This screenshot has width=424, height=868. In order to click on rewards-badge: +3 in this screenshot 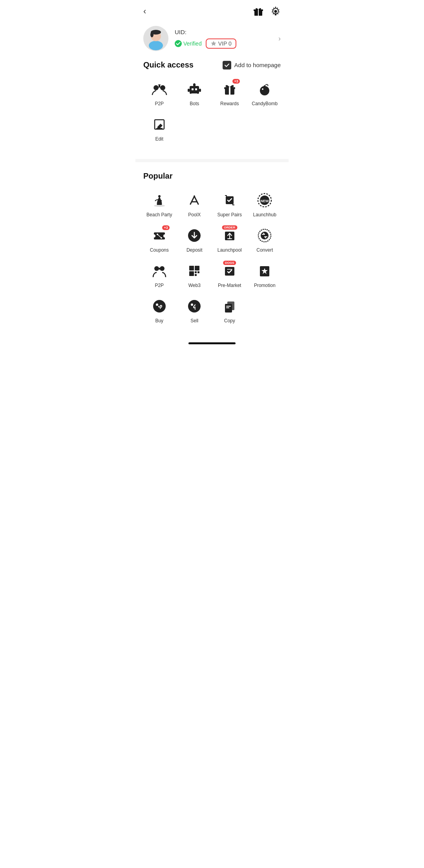, I will do `click(236, 81)`.